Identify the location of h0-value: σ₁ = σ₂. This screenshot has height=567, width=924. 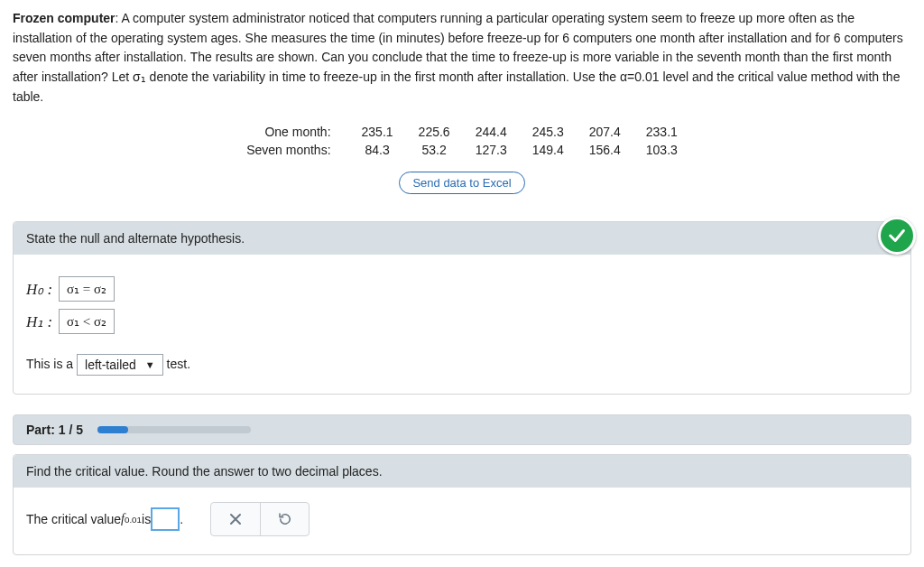
(87, 289).